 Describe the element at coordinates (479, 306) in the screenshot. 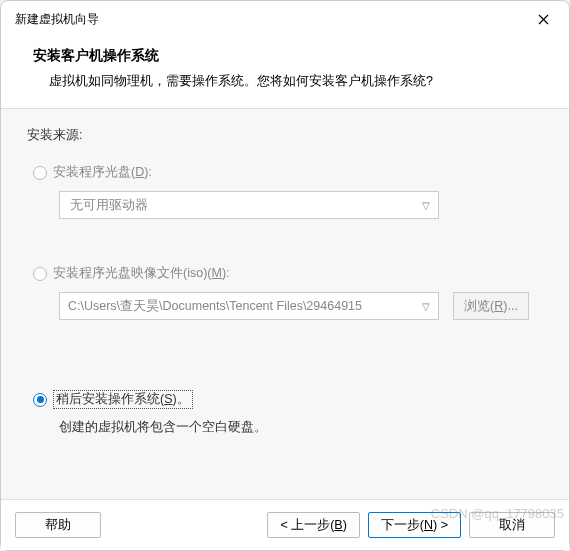

I see `label-pre: 浏览(` at that location.